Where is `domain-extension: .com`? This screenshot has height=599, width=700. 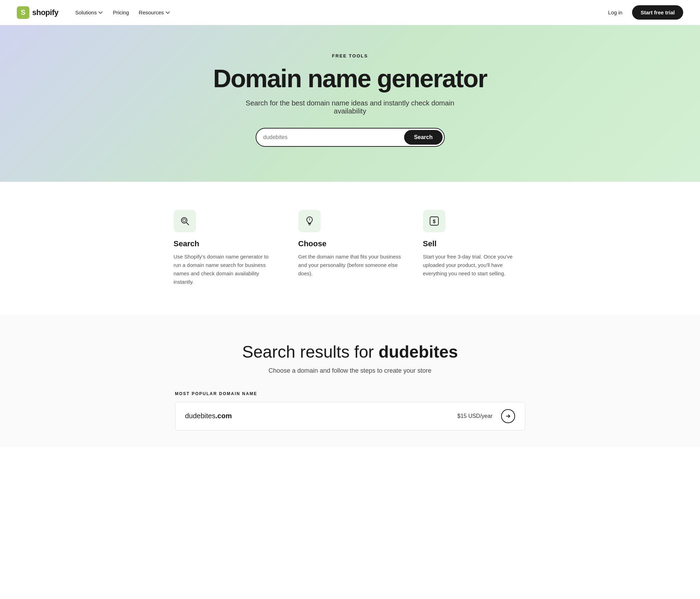
domain-extension: .com is located at coordinates (223, 416).